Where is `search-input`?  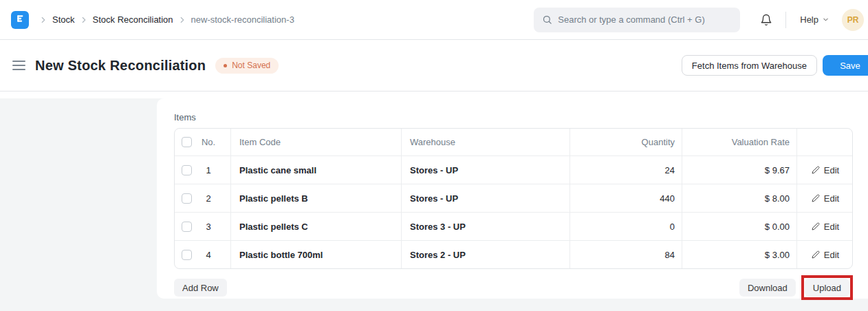 search-input is located at coordinates (645, 19).